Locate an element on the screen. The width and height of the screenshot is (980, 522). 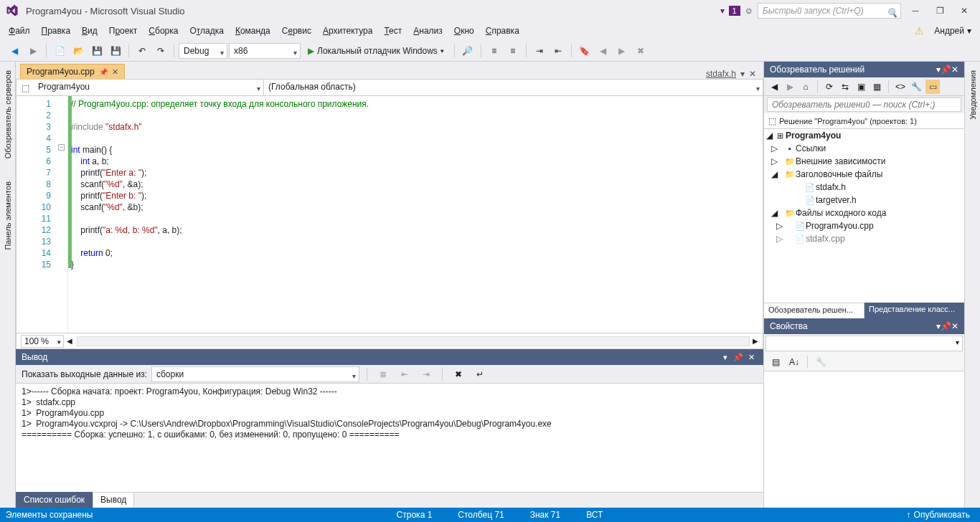
indent-button: ⇥ is located at coordinates (540, 51).